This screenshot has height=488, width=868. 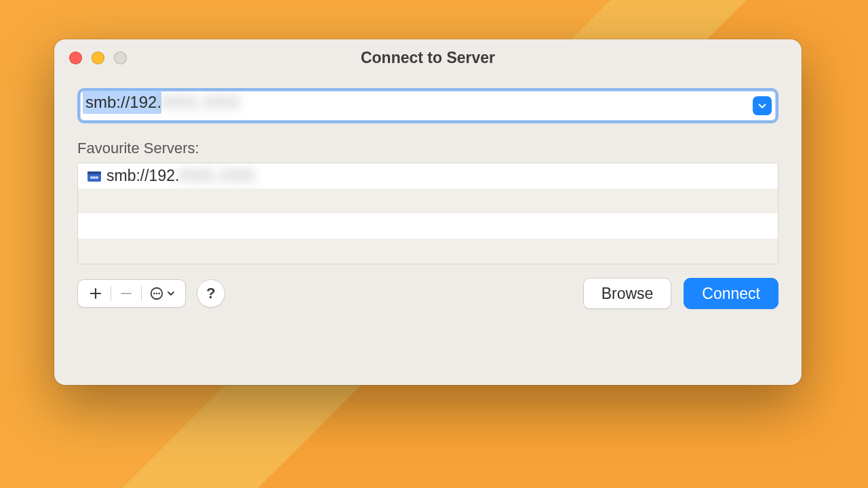 What do you see at coordinates (762, 106) in the screenshot?
I see `address-history-dropdown` at bounding box center [762, 106].